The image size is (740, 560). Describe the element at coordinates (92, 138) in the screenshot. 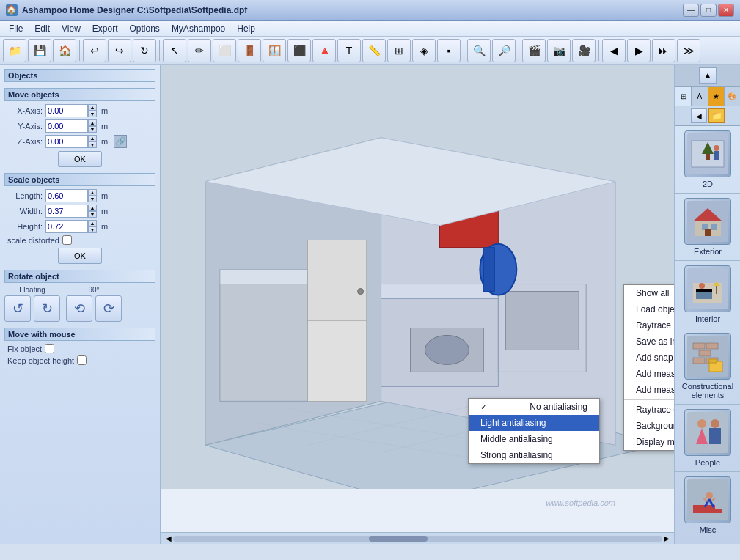

I see `z-spin-up: ▲` at that location.